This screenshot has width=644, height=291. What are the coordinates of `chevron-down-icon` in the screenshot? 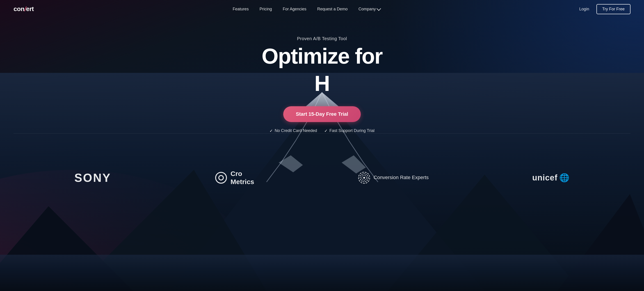 It's located at (379, 9).